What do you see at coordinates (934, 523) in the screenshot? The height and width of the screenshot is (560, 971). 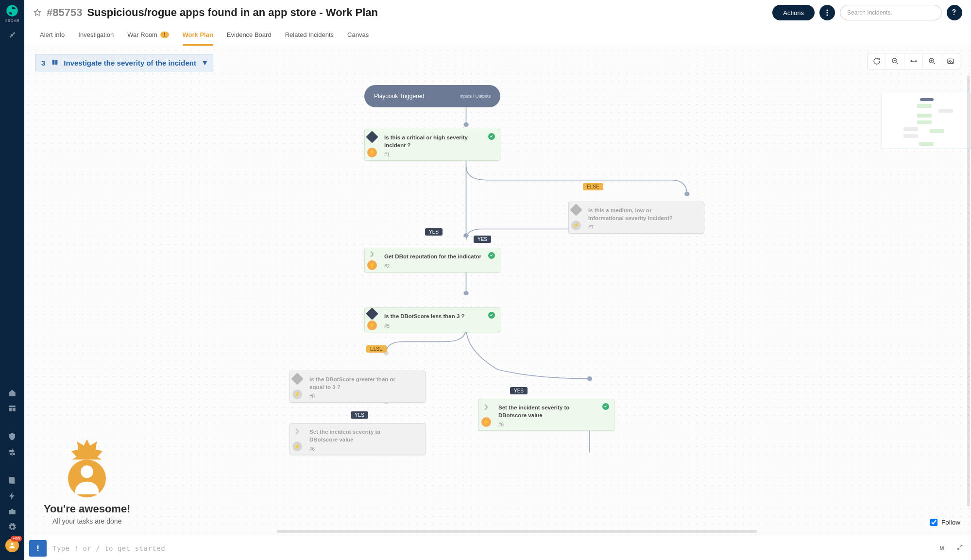 I see `follow-checkbox` at bounding box center [934, 523].